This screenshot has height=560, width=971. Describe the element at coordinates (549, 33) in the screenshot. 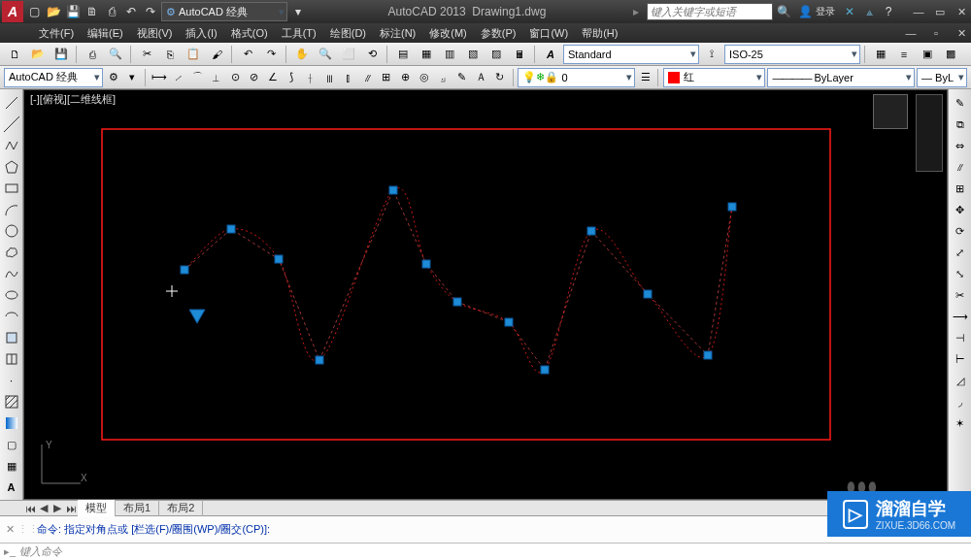

I see `menu-window: 窗口(W)` at that location.